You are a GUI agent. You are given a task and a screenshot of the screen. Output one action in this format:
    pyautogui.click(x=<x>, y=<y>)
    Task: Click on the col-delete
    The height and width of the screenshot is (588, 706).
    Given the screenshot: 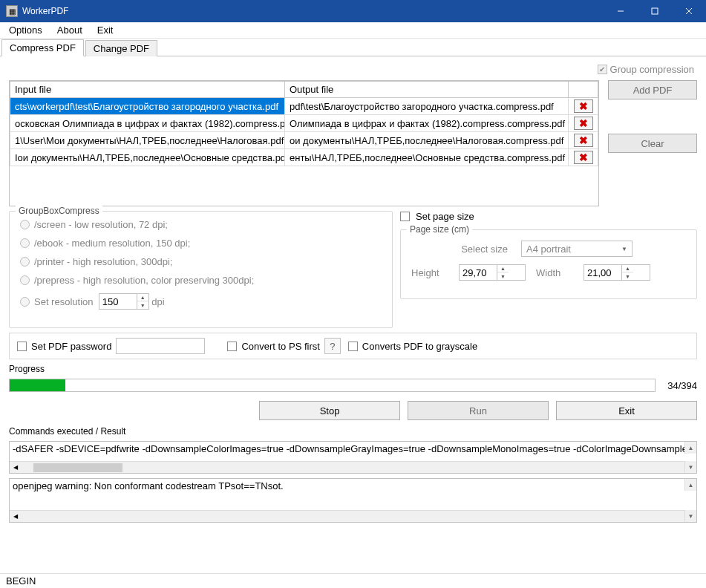 What is the action you would take?
    pyautogui.click(x=584, y=90)
    